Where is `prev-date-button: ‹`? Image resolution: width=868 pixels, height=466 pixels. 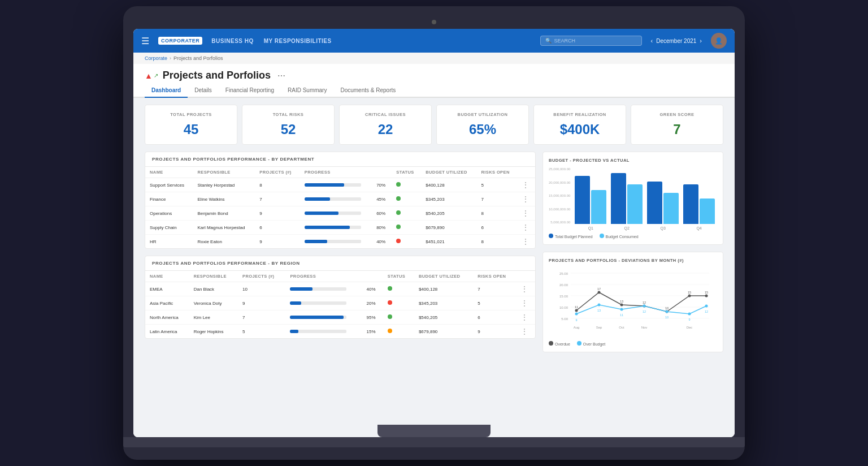
prev-date-button: ‹ is located at coordinates (652, 41).